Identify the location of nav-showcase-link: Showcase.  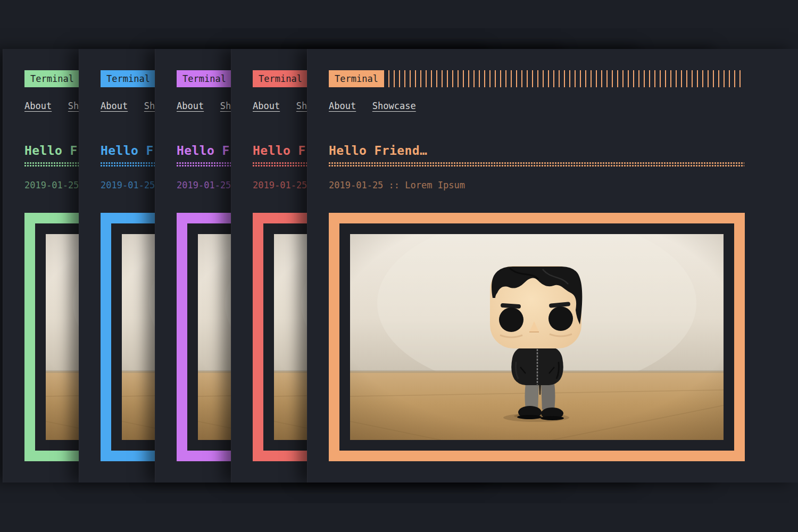
(394, 106).